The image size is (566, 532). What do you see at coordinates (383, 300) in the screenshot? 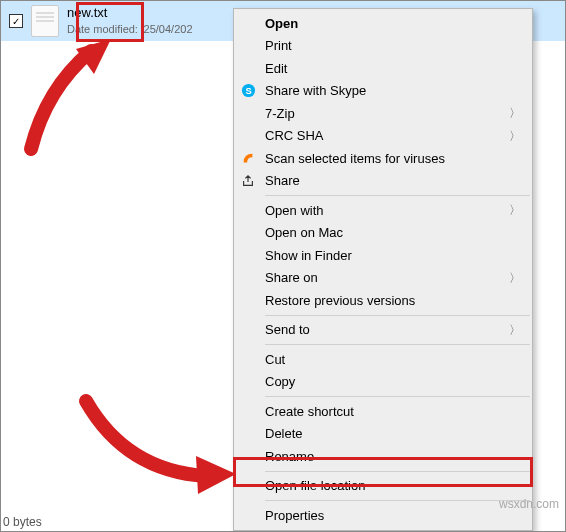
I see `menu-restore-versions: Restore previous versions` at bounding box center [383, 300].